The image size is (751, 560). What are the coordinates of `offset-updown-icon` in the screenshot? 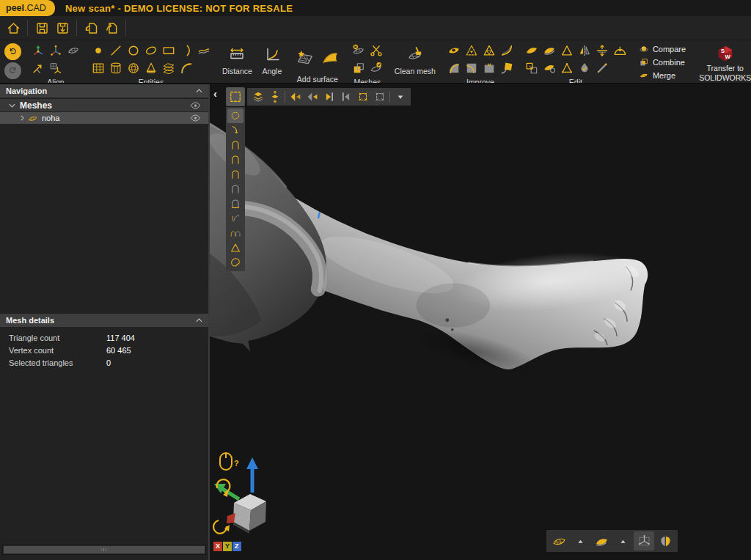 It's located at (602, 51).